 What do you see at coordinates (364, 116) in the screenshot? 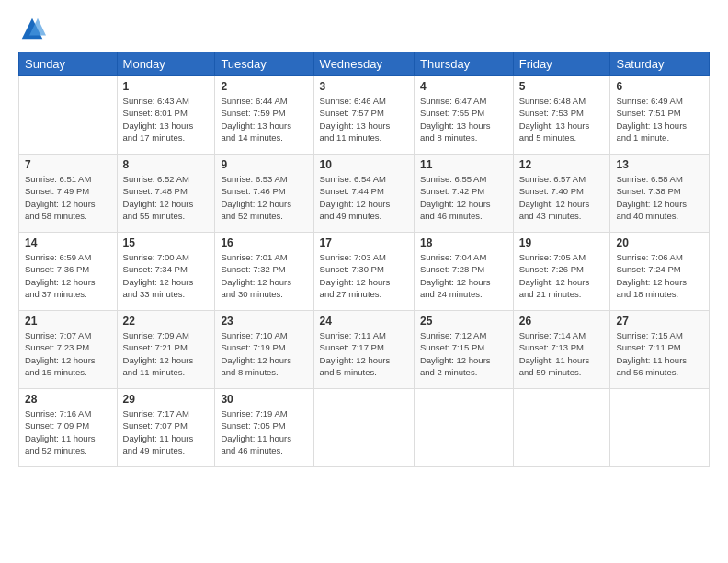
I see `calendar-cell: 3Sunrise: 6:46 AM Sunset: 7:57 PM Daylig…` at bounding box center [364, 116].